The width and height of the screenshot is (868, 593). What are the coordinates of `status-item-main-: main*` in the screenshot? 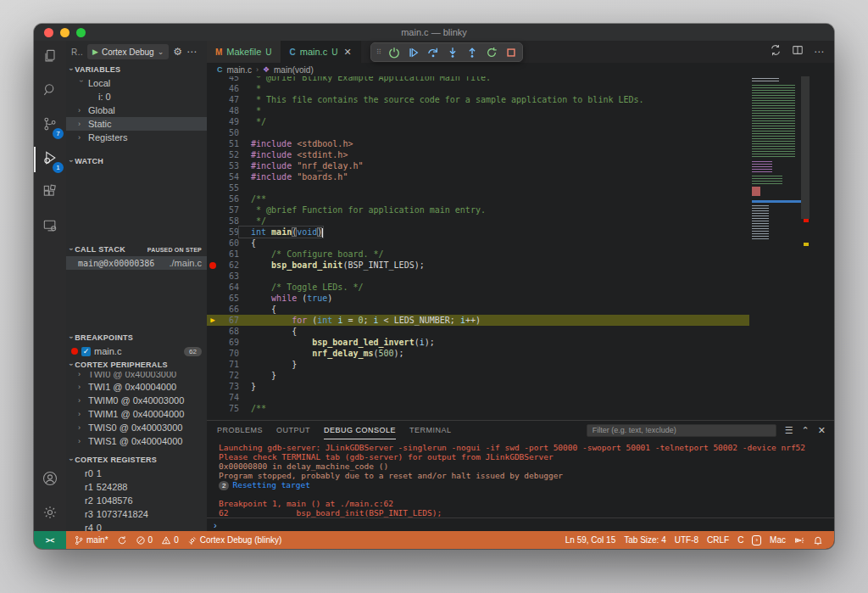 It's located at (92, 540).